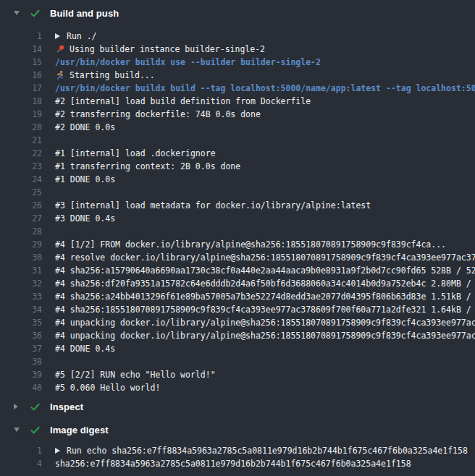  What do you see at coordinates (238, 13) in the screenshot?
I see `section-header-build-and-push: Build and push` at bounding box center [238, 13].